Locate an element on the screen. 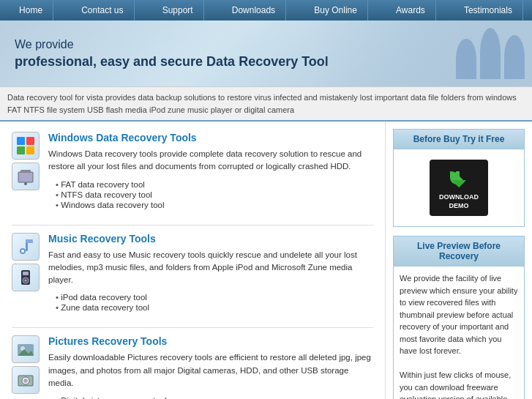 The image size is (532, 399). windows-icons is located at coordinates (26, 161).